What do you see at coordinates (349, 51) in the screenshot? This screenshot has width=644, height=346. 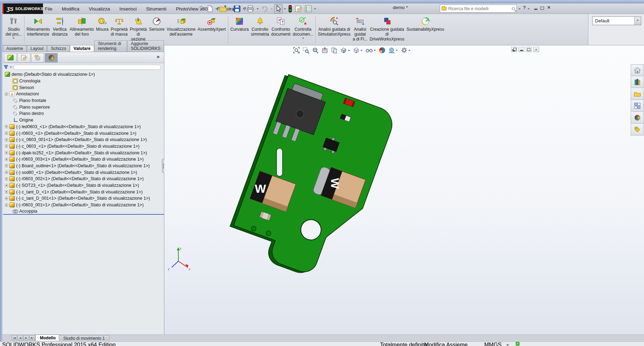 I see `view-orientation-caret` at bounding box center [349, 51].